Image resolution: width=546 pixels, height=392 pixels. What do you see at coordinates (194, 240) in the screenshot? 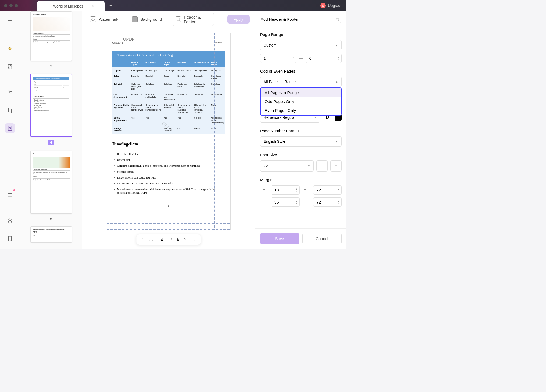
I see `last-page-button: ⤓` at bounding box center [194, 240].